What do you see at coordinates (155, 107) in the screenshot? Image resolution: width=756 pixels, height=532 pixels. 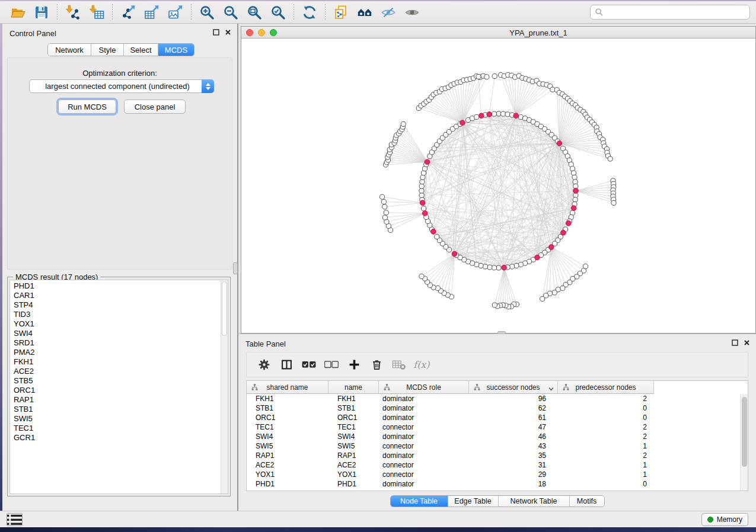 I see `close-panel-button: Close panel` at bounding box center [155, 107].